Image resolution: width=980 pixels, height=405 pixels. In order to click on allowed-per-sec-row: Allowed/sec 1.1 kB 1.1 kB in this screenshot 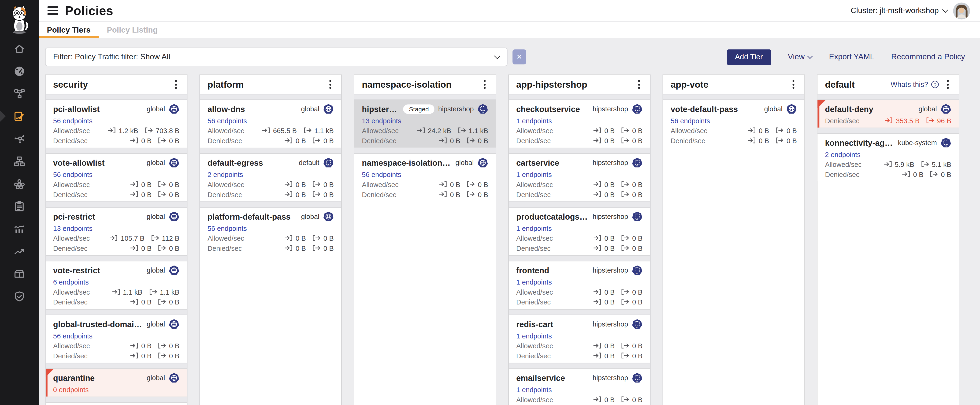, I will do `click(116, 292)`.